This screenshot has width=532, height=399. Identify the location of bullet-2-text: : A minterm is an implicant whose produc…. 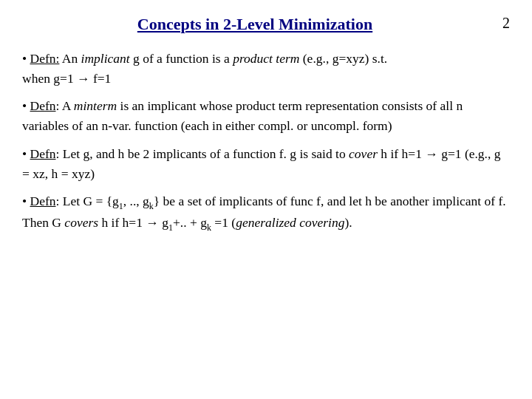
(242, 115).